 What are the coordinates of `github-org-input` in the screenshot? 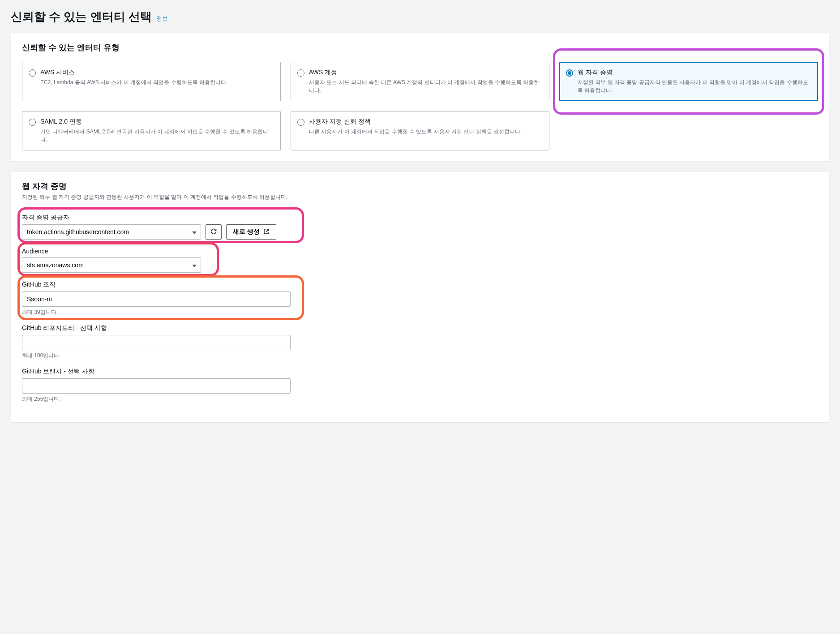 It's located at (156, 299).